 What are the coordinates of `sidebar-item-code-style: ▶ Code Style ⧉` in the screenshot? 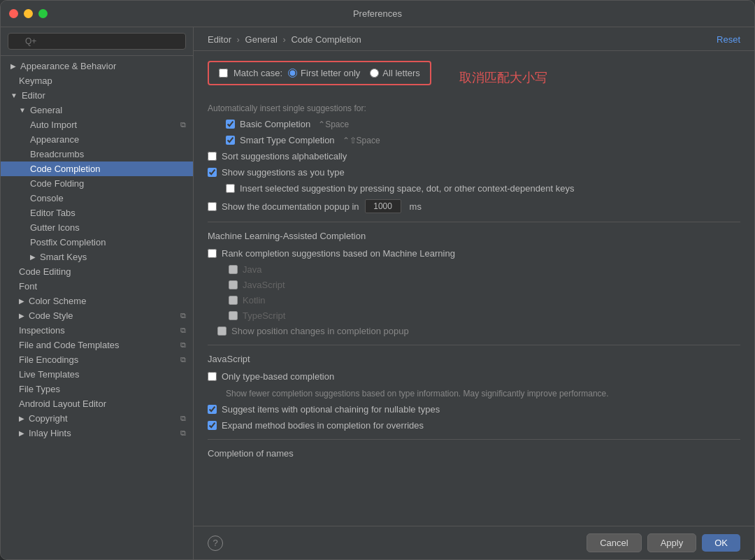 It's located at (96, 316).